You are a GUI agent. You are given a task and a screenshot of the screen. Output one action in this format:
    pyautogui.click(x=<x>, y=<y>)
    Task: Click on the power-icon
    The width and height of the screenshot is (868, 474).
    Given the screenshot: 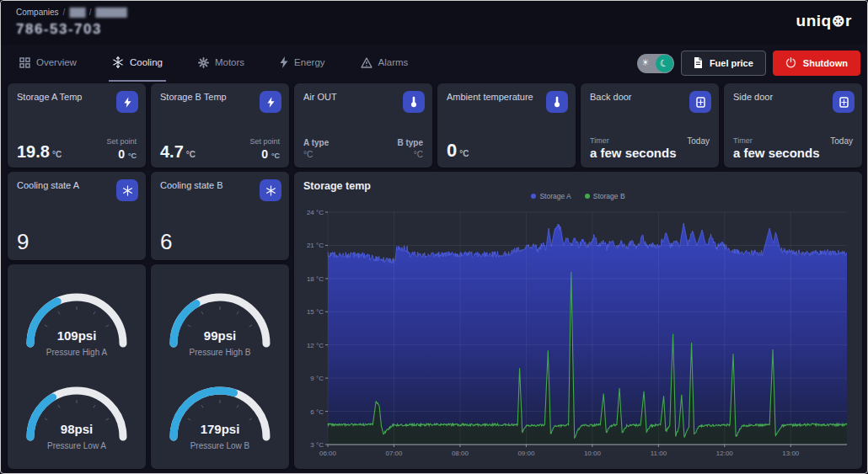 What is the action you would take?
    pyautogui.click(x=790, y=64)
    